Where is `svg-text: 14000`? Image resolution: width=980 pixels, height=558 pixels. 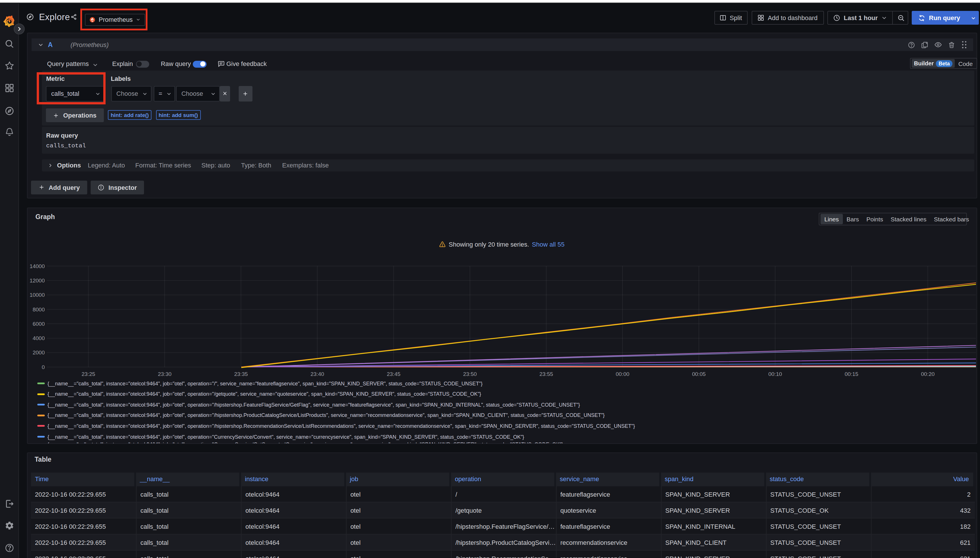 svg-text: 14000 is located at coordinates (37, 266).